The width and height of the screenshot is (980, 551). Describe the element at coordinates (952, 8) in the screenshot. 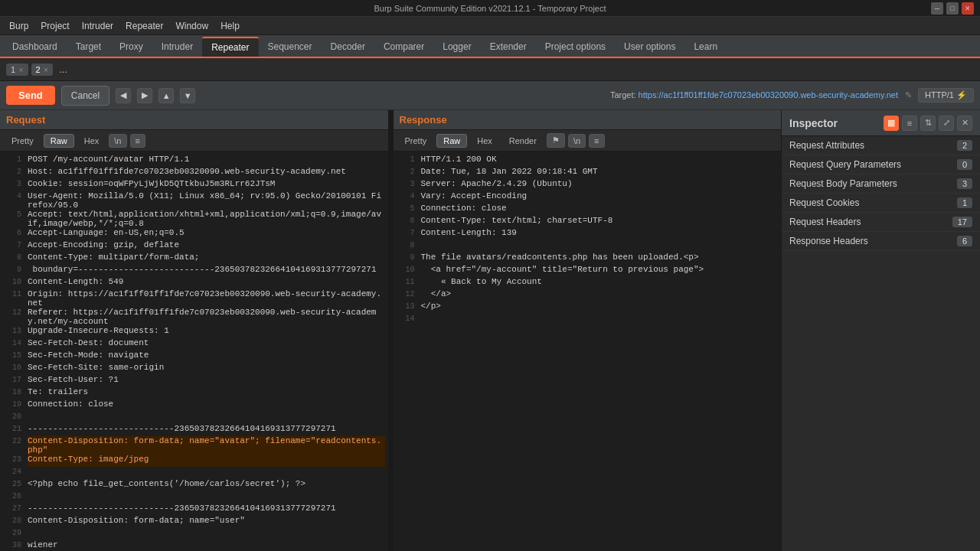

I see `window-controls: ─ □ ✕` at that location.